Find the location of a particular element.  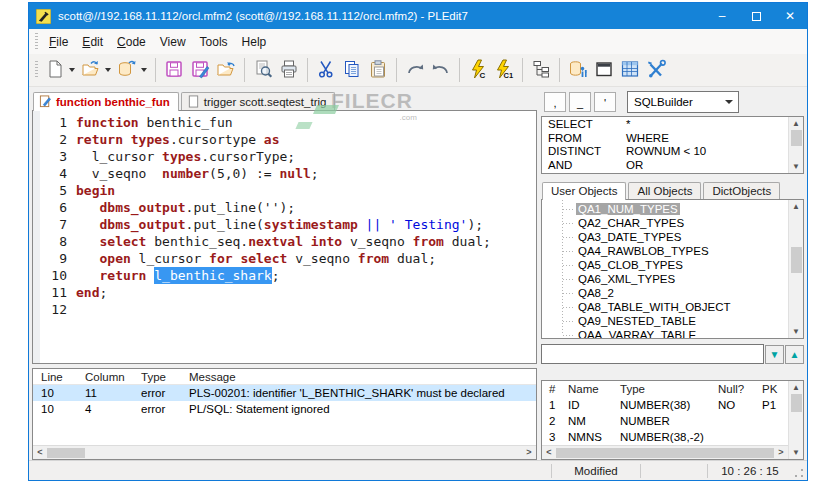

columns-scrollbar: ▲ ▼ is located at coordinates (796, 420).